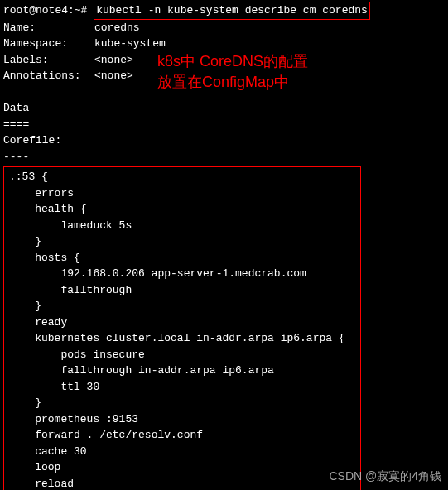 Image resolution: width=448 pixels, height=490 pixels. Describe the element at coordinates (182, 209) in the screenshot. I see `corefile-line: health {` at that location.